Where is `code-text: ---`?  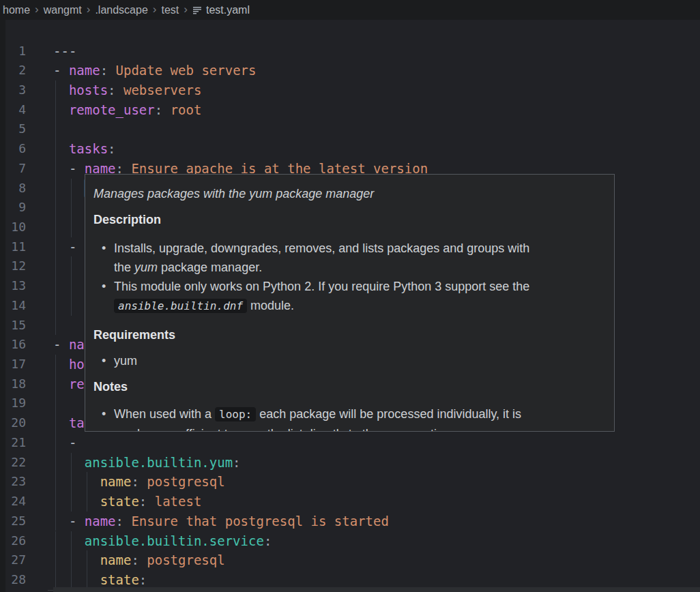 code-text: --- is located at coordinates (65, 52).